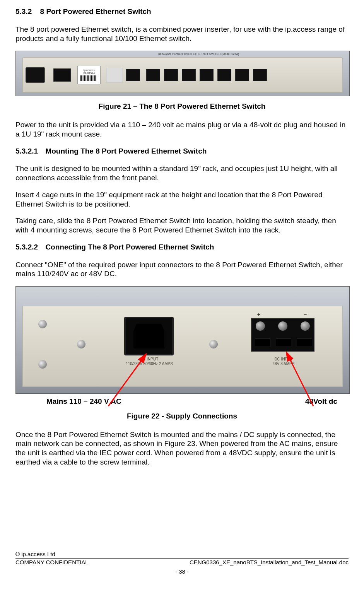 Image resolution: width=364 pixels, height=591 pixels. I want to click on heading-number: 5.3.2.2, so click(27, 247).